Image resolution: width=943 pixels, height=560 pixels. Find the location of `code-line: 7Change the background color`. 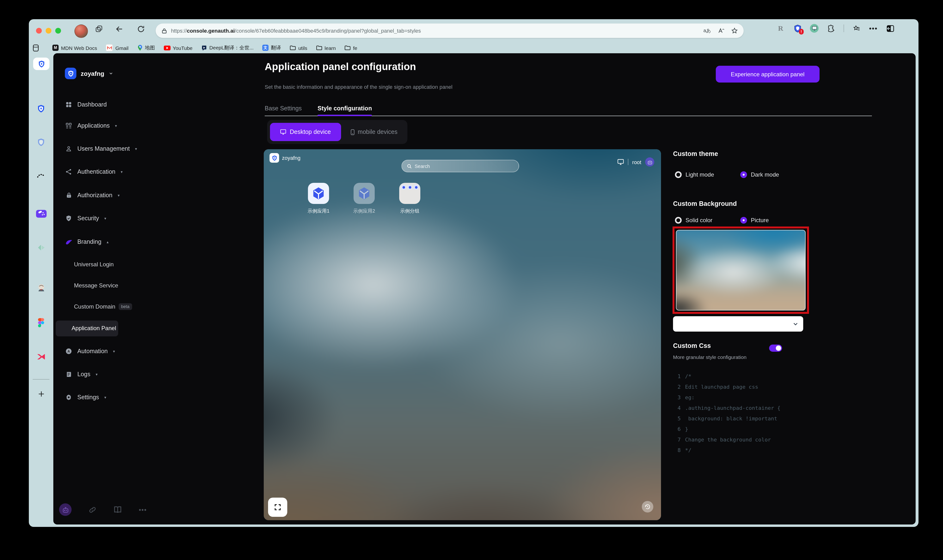

code-line: 7Change the background color is located at coordinates (728, 440).